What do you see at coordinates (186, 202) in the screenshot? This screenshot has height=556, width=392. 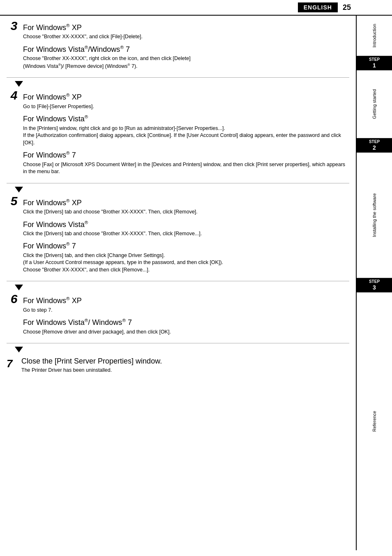 I see `step-5-sub-1-heading: For Windows® XP` at bounding box center [186, 202].